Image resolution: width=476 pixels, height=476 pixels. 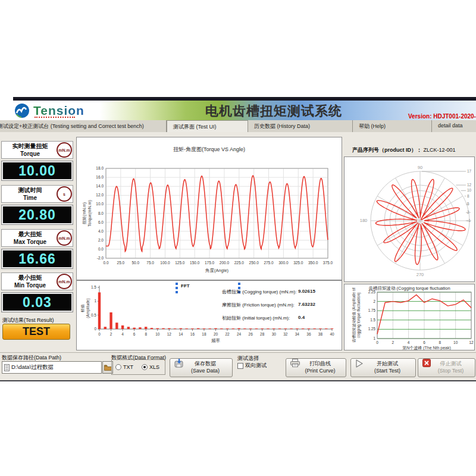 What do you see at coordinates (37, 281) in the screenshot?
I see `min-torque-gauge-label: 最小扭矩 Min Torque mN.m` at bounding box center [37, 281].